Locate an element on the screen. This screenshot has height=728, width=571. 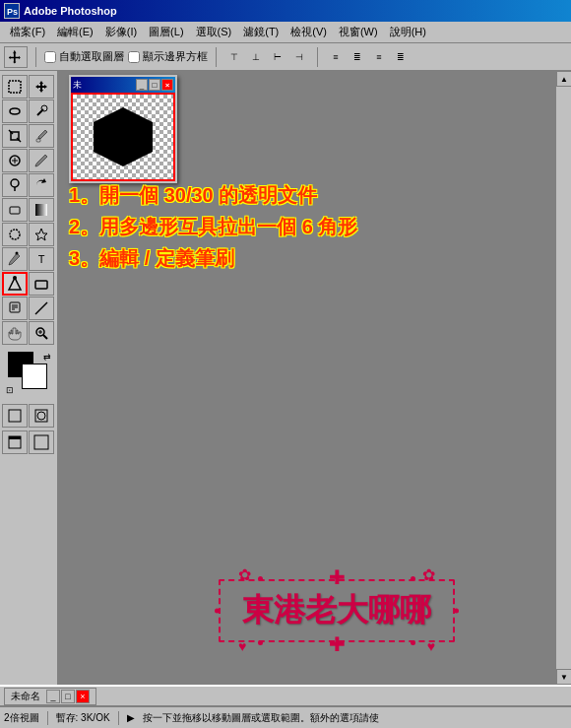
menu-layer: 圖層(L) is located at coordinates (165, 32).